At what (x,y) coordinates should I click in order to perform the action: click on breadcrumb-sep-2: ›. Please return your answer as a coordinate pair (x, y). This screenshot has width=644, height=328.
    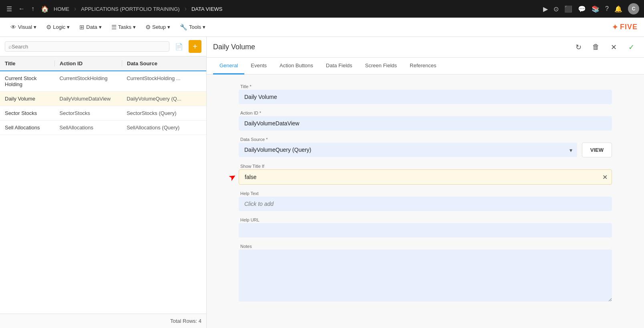
    Looking at the image, I should click on (186, 9).